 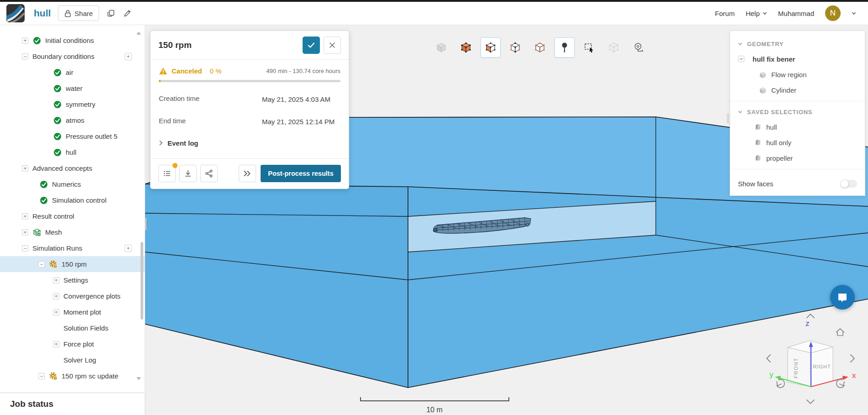 What do you see at coordinates (209, 173) in the screenshot?
I see `share-run-button` at bounding box center [209, 173].